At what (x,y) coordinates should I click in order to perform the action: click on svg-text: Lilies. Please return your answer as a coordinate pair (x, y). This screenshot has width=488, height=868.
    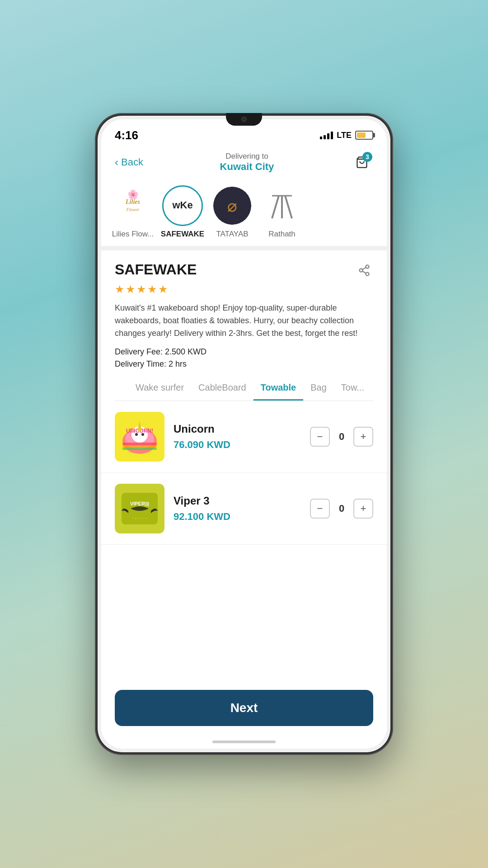
    Looking at the image, I should click on (133, 202).